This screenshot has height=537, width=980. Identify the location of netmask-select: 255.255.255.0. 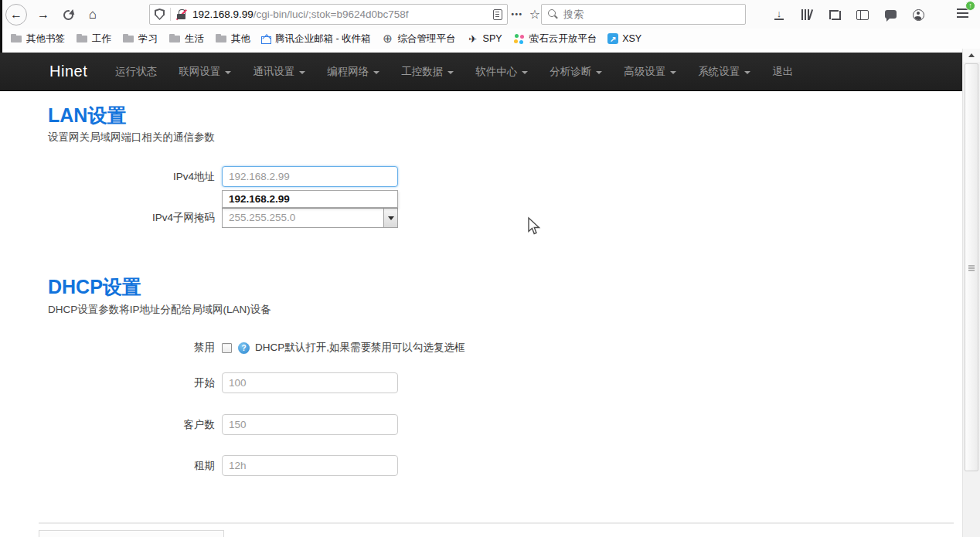
(310, 218).